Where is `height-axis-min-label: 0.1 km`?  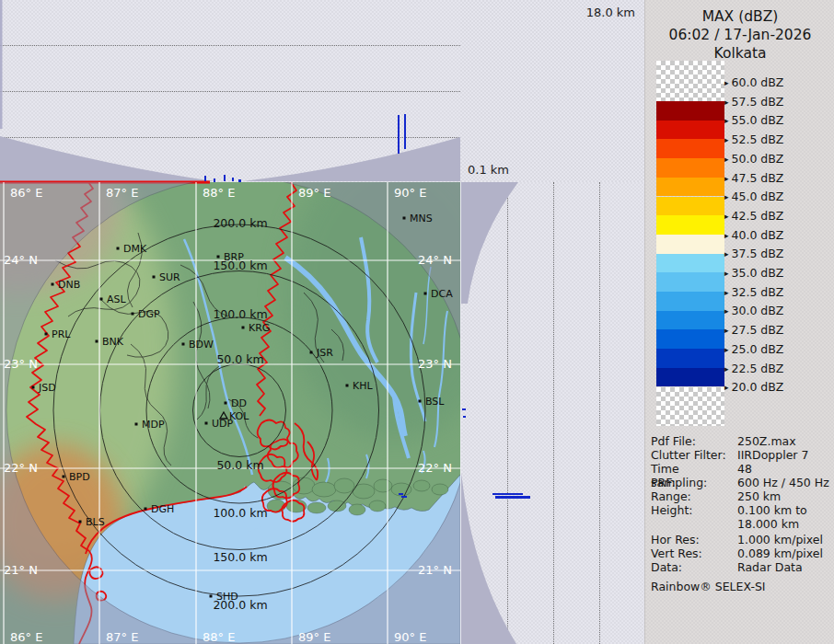
height-axis-min-label: 0.1 km is located at coordinates (488, 169).